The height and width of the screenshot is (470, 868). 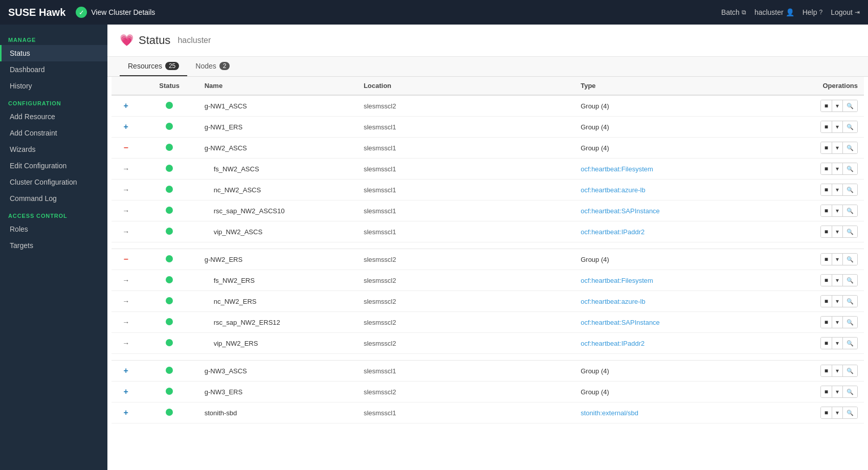 What do you see at coordinates (54, 166) in the screenshot?
I see `sidebar-item-edit-configuration: Edit Configuration` at bounding box center [54, 166].